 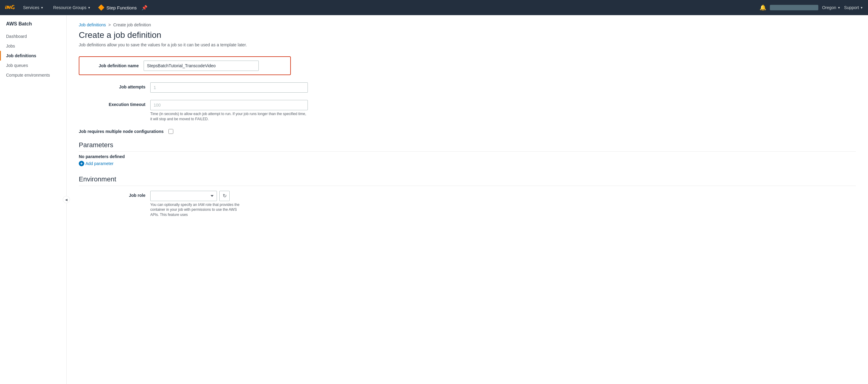 What do you see at coordinates (229, 111) in the screenshot?
I see `execution-timeout-wrap: Time (in seconds) to allow each job atte…` at bounding box center [229, 111].